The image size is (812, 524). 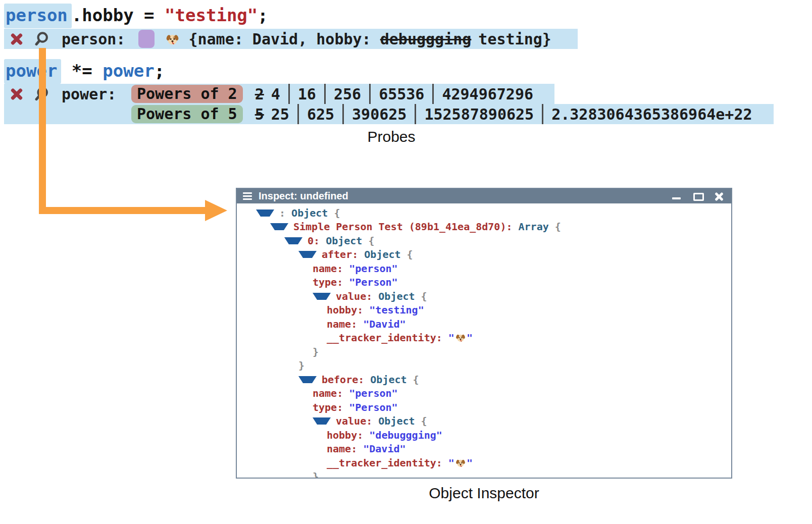 What do you see at coordinates (187, 114) in the screenshot?
I see `series-chip: Powers of 5` at bounding box center [187, 114].